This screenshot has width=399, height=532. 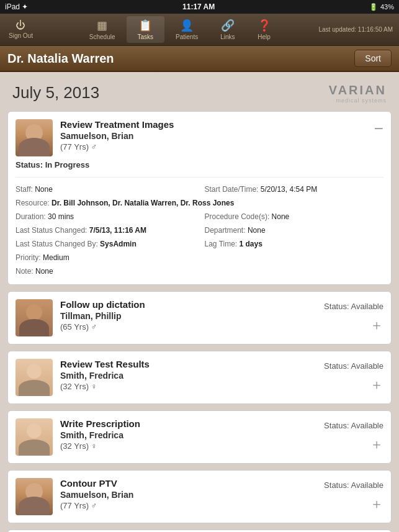 What do you see at coordinates (377, 444) in the screenshot?
I see `task-expand-4: ＋` at bounding box center [377, 444].